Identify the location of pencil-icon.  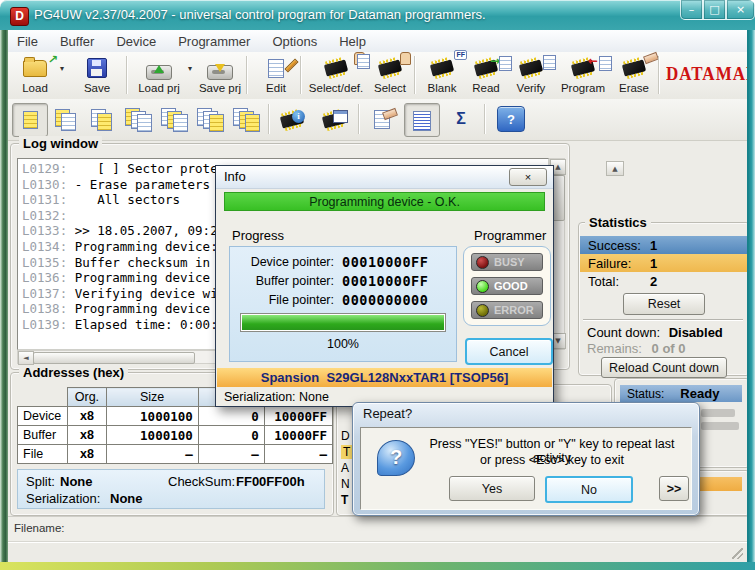
(291, 65).